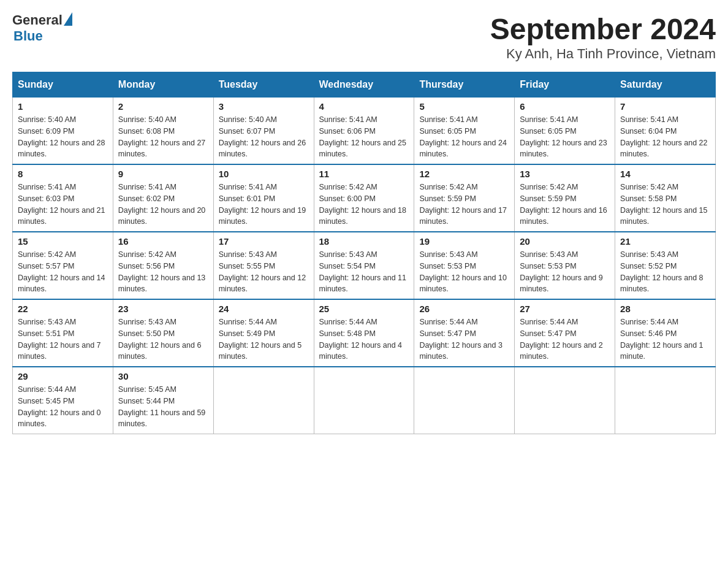 The width and height of the screenshot is (728, 563). What do you see at coordinates (603, 37) in the screenshot?
I see `title-block: September 2024 Ky Anh, Ha Tinh Province,…` at bounding box center [603, 37].